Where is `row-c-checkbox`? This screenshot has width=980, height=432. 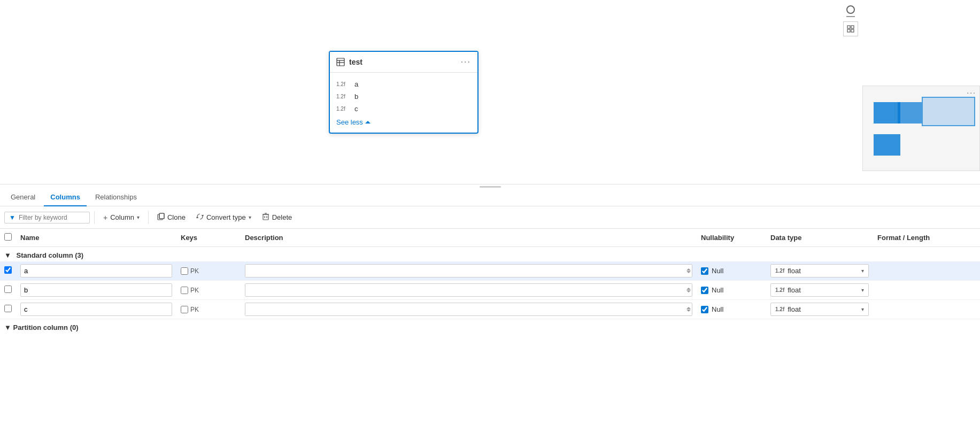
row-c-checkbox is located at coordinates (8, 308).